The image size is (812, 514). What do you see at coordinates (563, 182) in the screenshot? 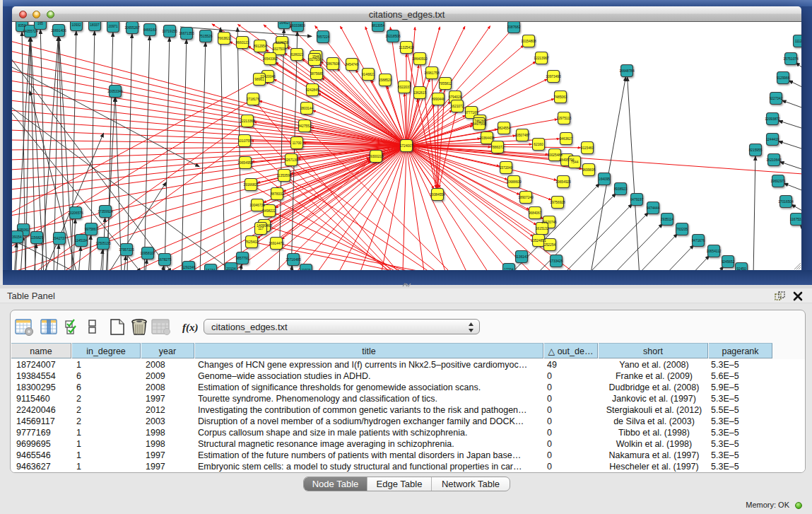
I see `svg-text: 19654923` at bounding box center [563, 182].